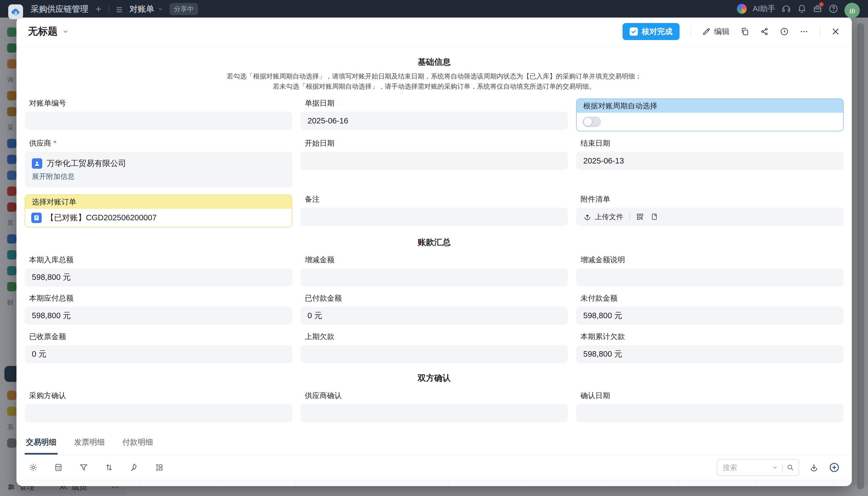 The height and width of the screenshot is (496, 868). I want to click on complete-check-button: 核对完成, so click(651, 32).